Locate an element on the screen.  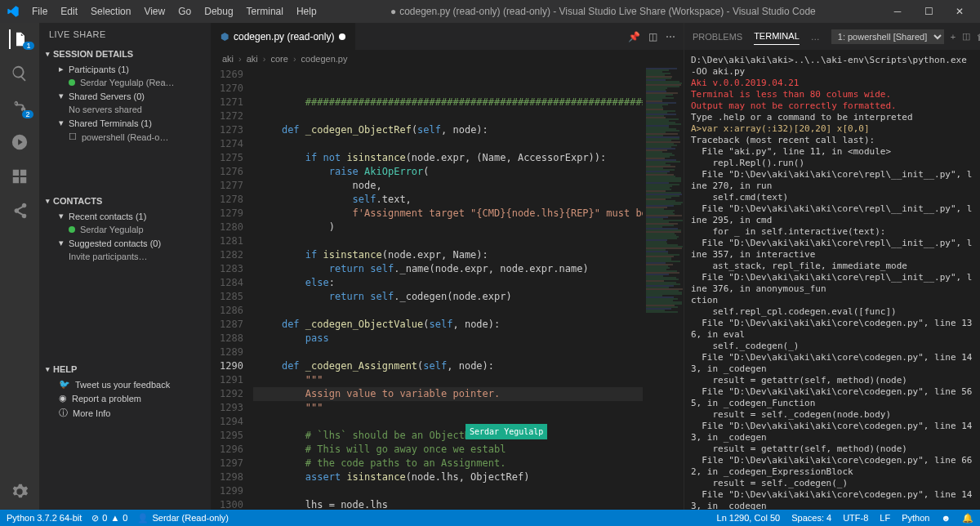
breadcrumb: aki›aki›core›codegen.py is located at coordinates (448, 59).